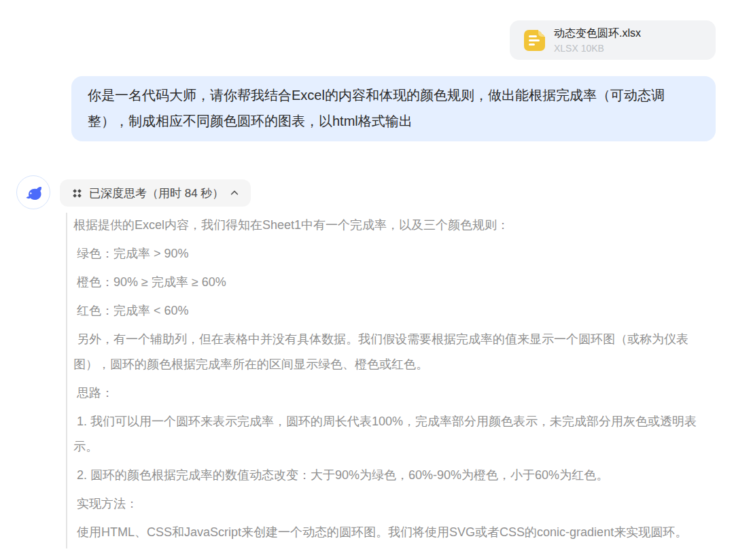 The width and height of the screenshot is (734, 560). What do you see at coordinates (386, 533) in the screenshot?
I see `thinking-paragraph: 使用HTML、CSS和JavaScript来创建一个动态的圆环图。我们将使用SV…` at bounding box center [386, 533].